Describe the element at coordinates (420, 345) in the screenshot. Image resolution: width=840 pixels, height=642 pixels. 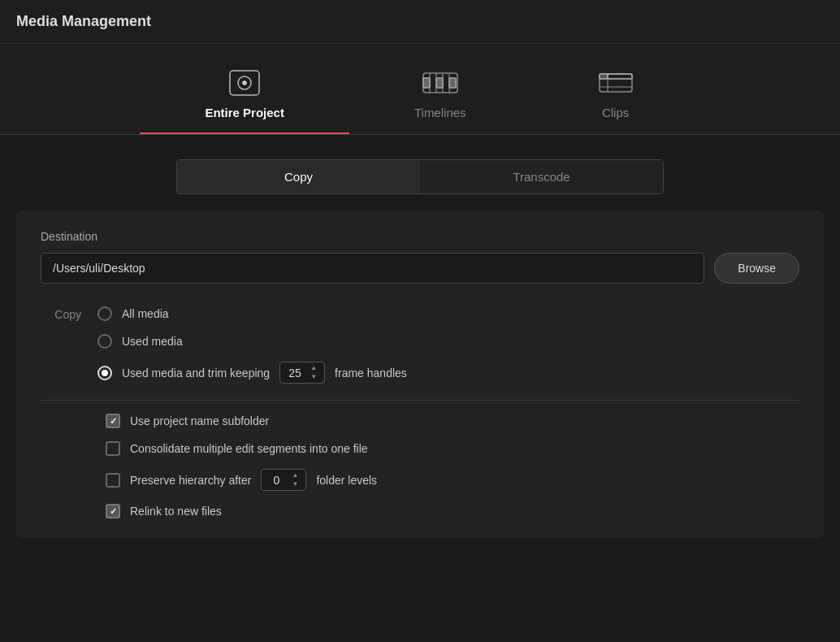
I see `copy-section: Copy All media Used media Used media and…` at that location.